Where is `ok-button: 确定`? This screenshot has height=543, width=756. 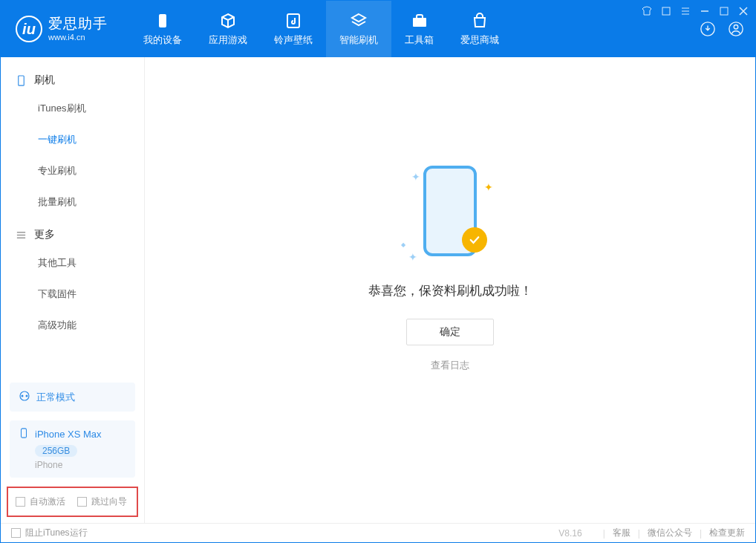 ok-button: 确定 is located at coordinates (450, 332).